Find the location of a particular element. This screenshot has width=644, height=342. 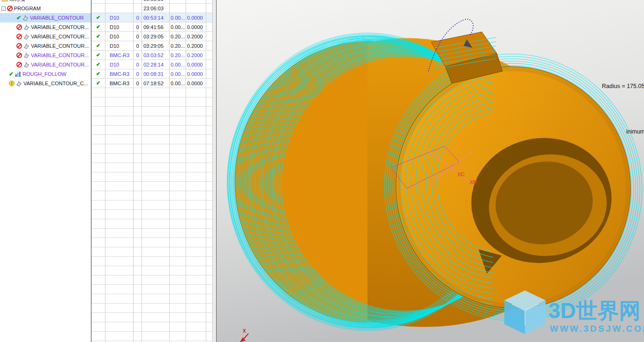

tree-item: ✔VARIABLE_CONTOUR is located at coordinates (46, 18).